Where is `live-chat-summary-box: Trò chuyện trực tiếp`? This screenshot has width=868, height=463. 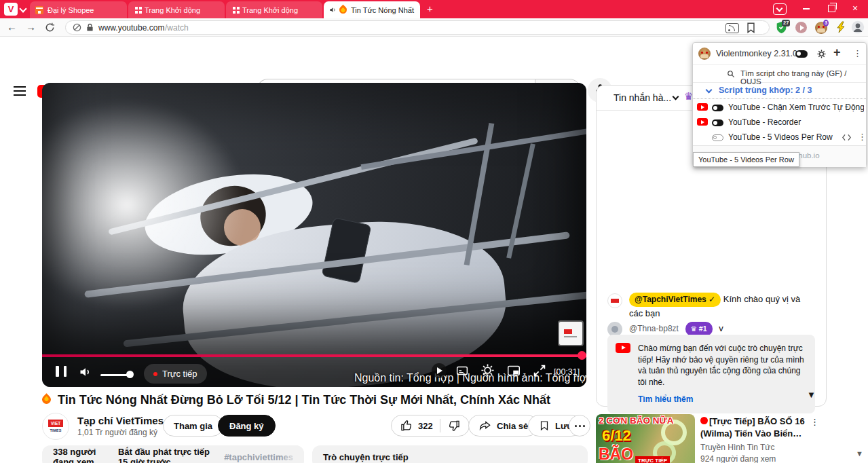 live-chat-summary-box: Trò chuyện trực tiếp is located at coordinates (450, 454).